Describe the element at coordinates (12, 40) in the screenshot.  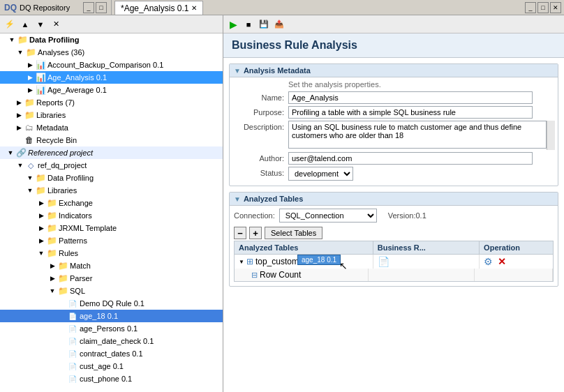
I see `expand-data-profiling: ▼` at that location.